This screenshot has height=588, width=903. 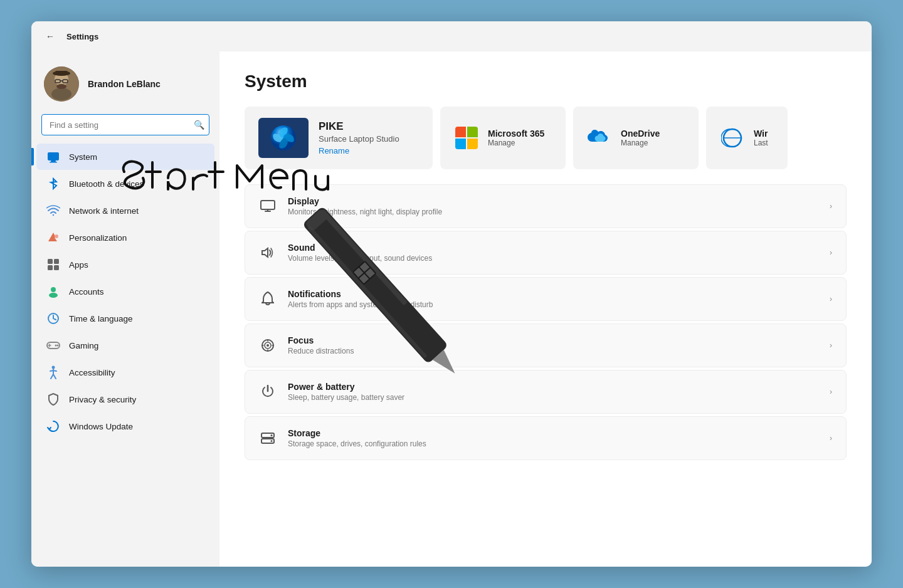 What do you see at coordinates (268, 299) in the screenshot?
I see `notifications-icon` at bounding box center [268, 299].